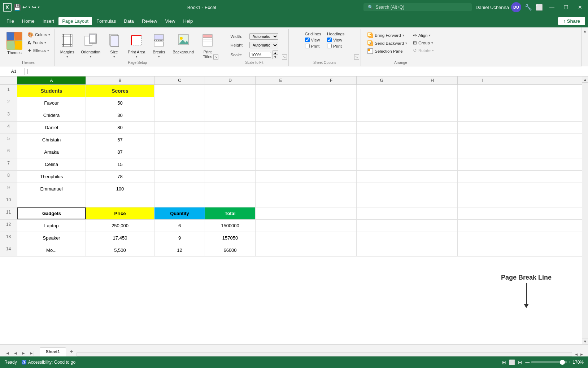 The width and height of the screenshot is (588, 368). I want to click on cell-h6, so click(432, 152).